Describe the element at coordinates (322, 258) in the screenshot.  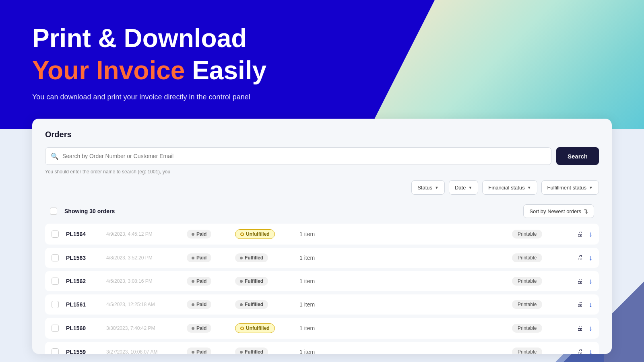
I see `table-row: PL1563 4/8/2023, 3:52:20 PM Paid Fulfill…` at that location.